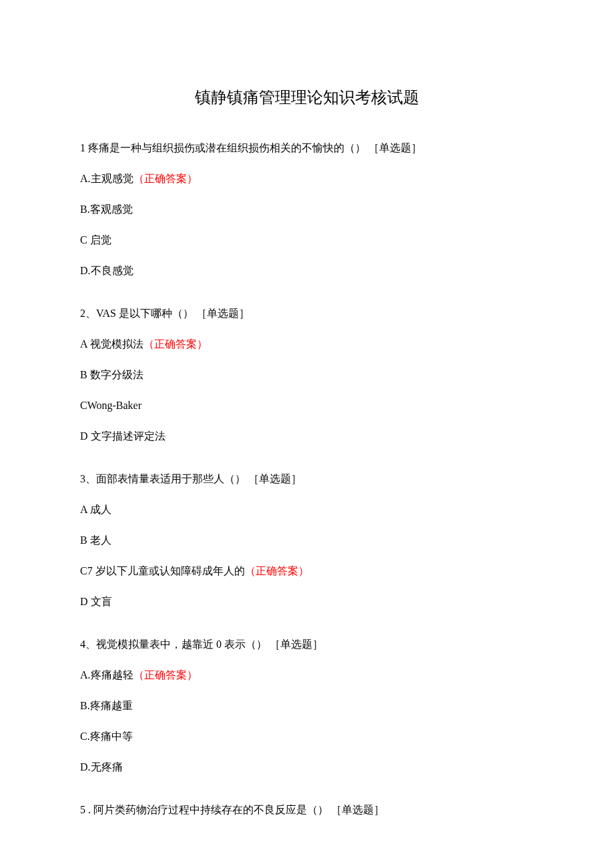 Image resolution: width=614 pixels, height=868 pixels. What do you see at coordinates (307, 240) in the screenshot?
I see `option: C 启觉` at bounding box center [307, 240].